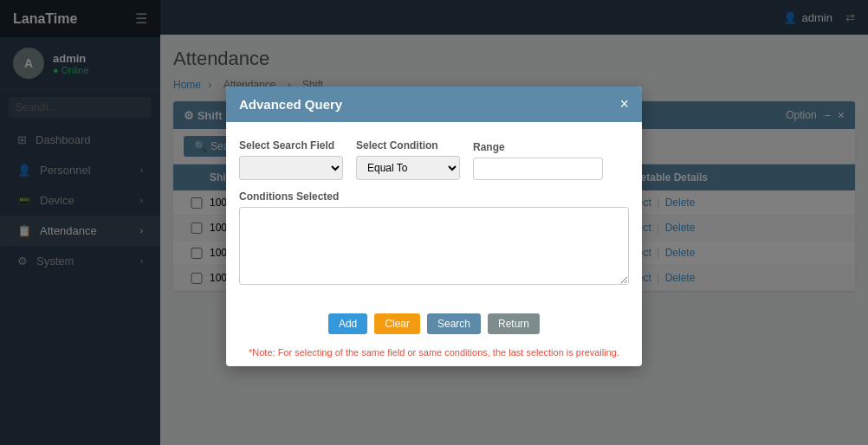  Describe the element at coordinates (434, 246) in the screenshot. I see `conditions-textarea` at that location.